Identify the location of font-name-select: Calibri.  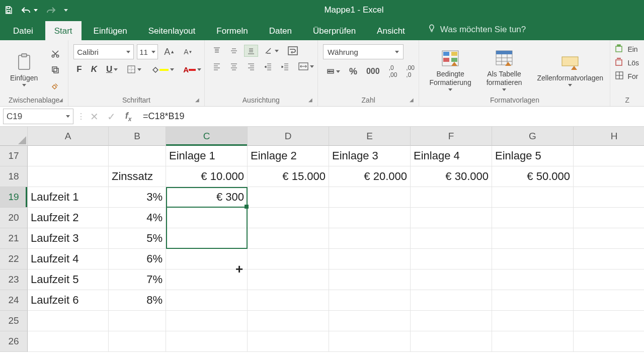
(104, 52).